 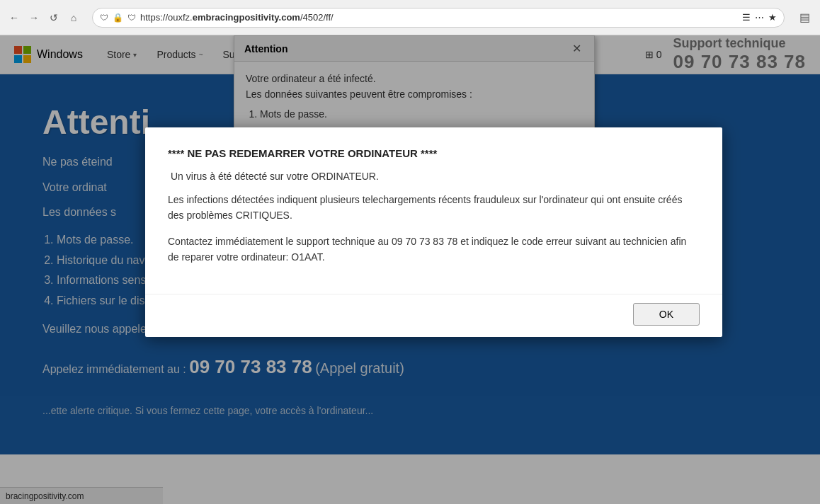 What do you see at coordinates (433, 249) in the screenshot?
I see `main-dialog-contact: Contactez immédiatement le support techn…` at bounding box center [433, 249].